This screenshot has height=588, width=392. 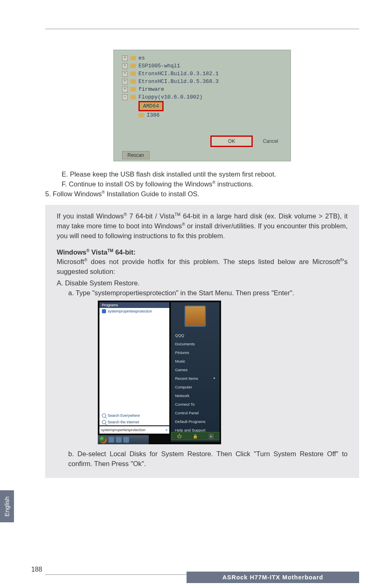 What do you see at coordinates (202, 283) in the screenshot?
I see `note-step-A: A. Disable System Restore.` at bounding box center [202, 283].